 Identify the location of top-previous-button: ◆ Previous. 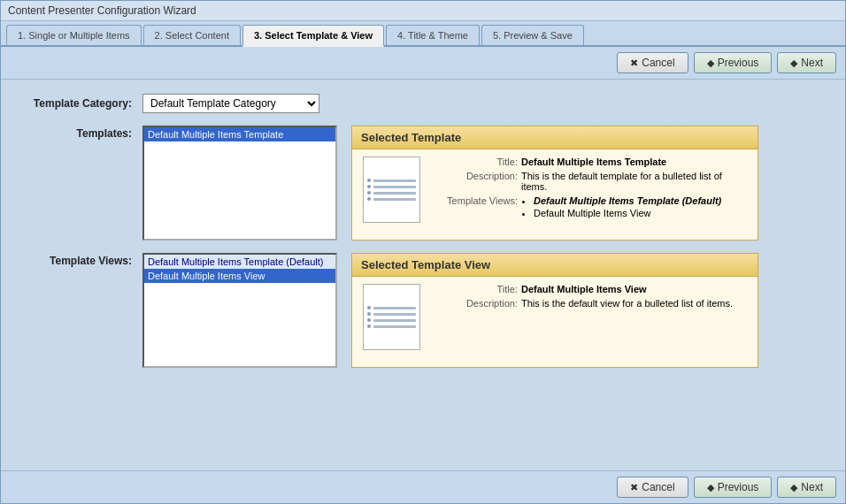
(733, 63).